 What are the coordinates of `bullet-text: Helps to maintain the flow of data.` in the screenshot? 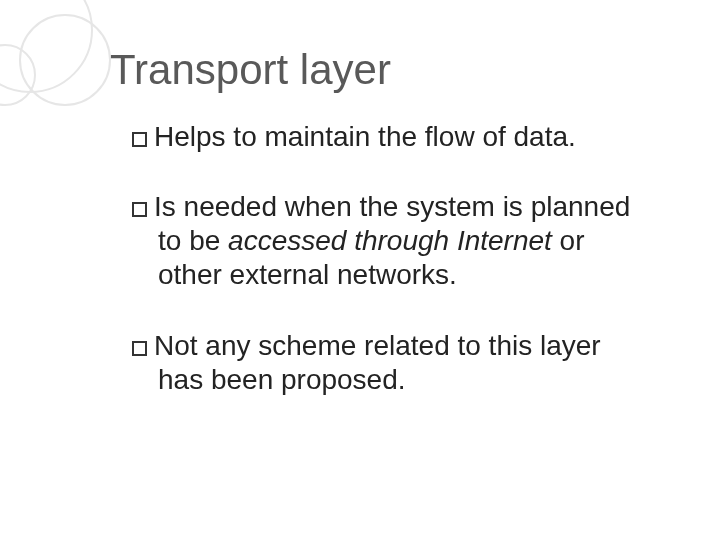 It's located at (365, 136).